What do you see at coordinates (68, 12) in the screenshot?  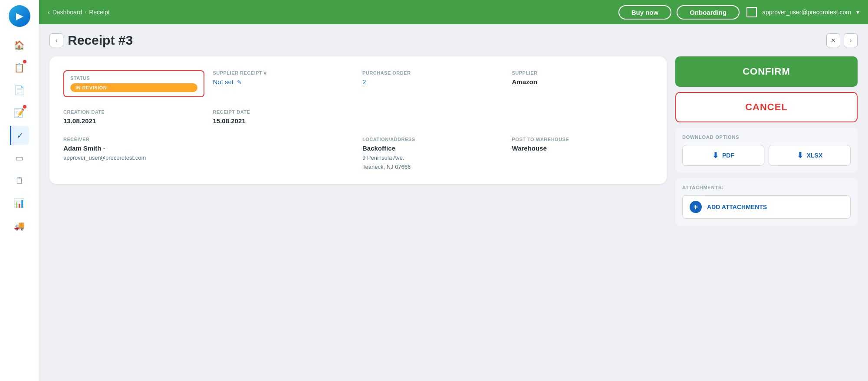 I see `breadcrumb-dashboard: Dashboard` at bounding box center [68, 12].